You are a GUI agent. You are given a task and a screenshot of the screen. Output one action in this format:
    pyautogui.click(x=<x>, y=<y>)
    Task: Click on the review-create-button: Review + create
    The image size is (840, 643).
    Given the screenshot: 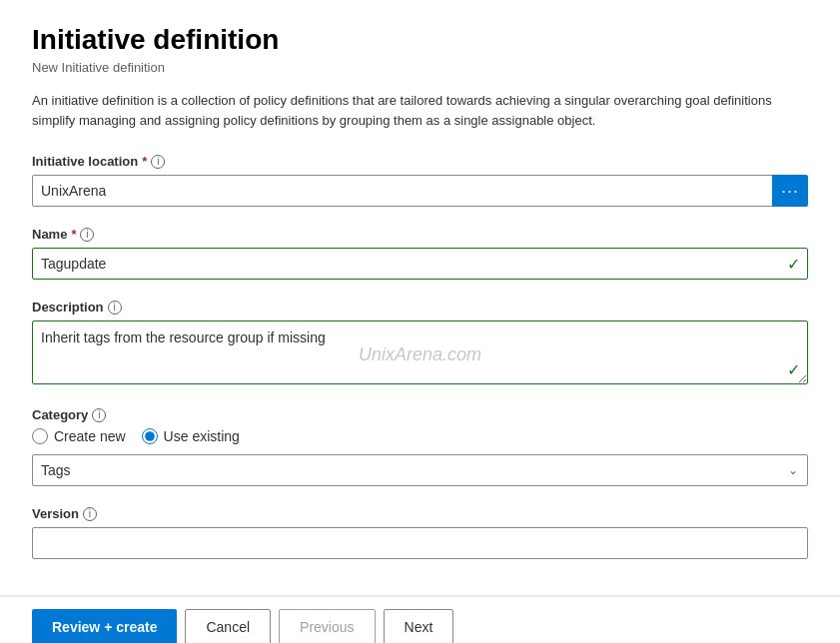 What is the action you would take?
    pyautogui.click(x=104, y=626)
    